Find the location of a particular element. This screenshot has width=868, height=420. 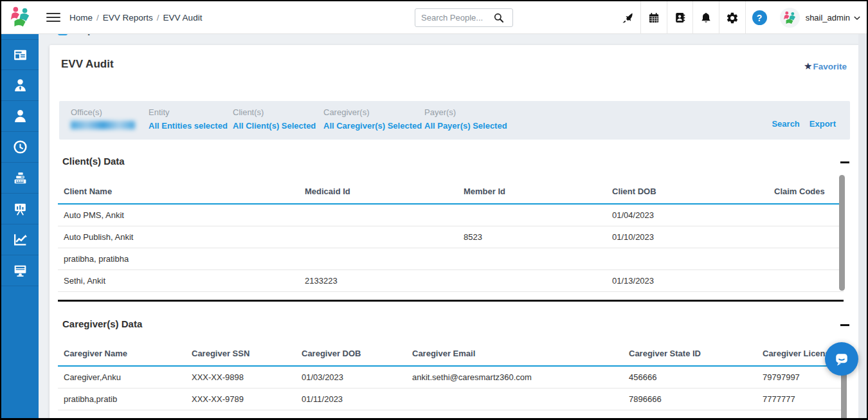

table-cell: pratibha,pratib is located at coordinates (122, 399).